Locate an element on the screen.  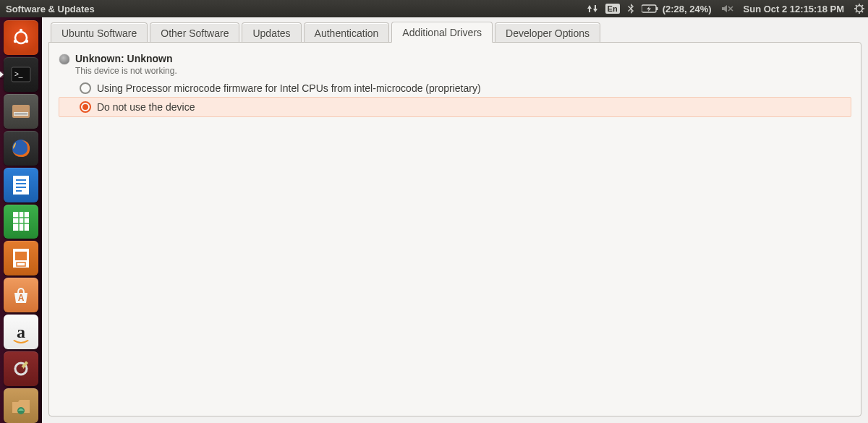
tab-ubuntu-software: Ubuntu Software is located at coordinates (99, 33).